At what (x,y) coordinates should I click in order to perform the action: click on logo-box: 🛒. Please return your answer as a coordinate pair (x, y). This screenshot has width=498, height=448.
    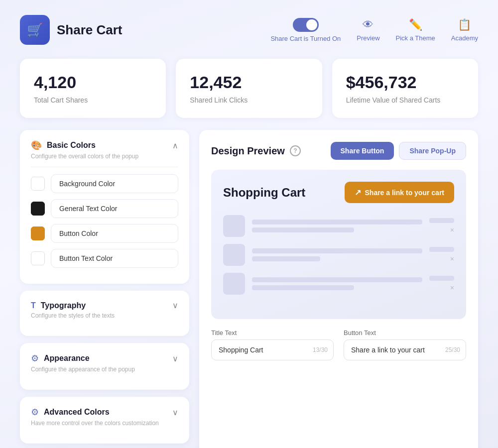
    Looking at the image, I should click on (35, 30).